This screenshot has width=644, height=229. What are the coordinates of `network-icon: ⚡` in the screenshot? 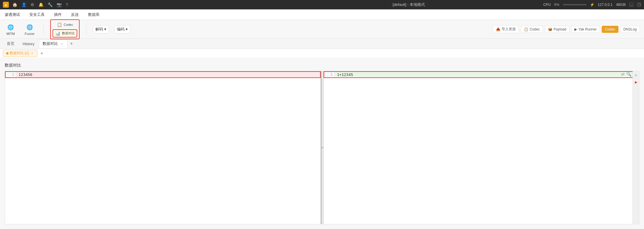 It's located at (592, 5).